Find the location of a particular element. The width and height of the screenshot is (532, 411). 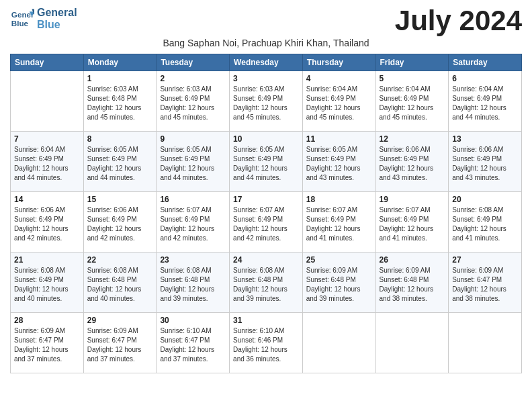

calendar-cell: 12Sunrise: 6:06 AM Sunset: 6:49 PM Dayli… is located at coordinates (412, 162).